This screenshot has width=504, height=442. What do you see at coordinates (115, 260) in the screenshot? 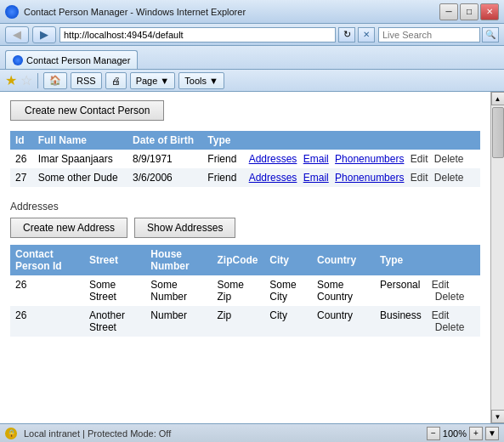
I see `addr-col-street: Street` at bounding box center [115, 260].